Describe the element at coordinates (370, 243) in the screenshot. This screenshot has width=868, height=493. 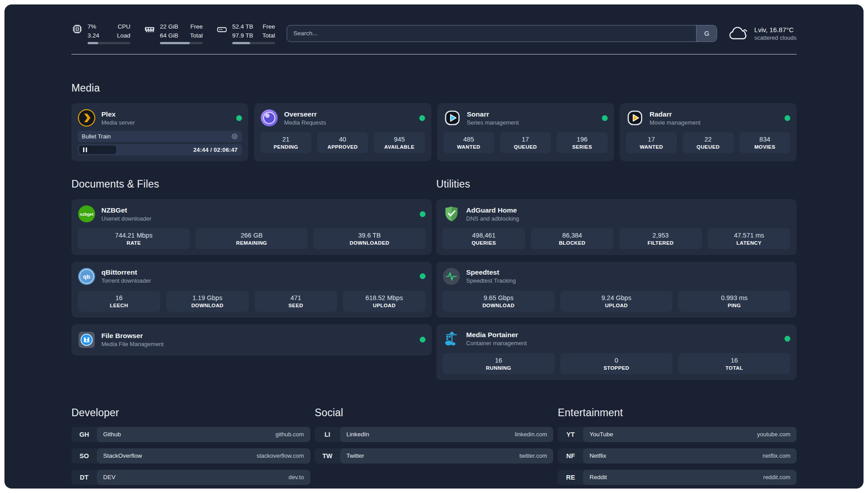
I see `stat-label: DOWNLOADED` at that location.